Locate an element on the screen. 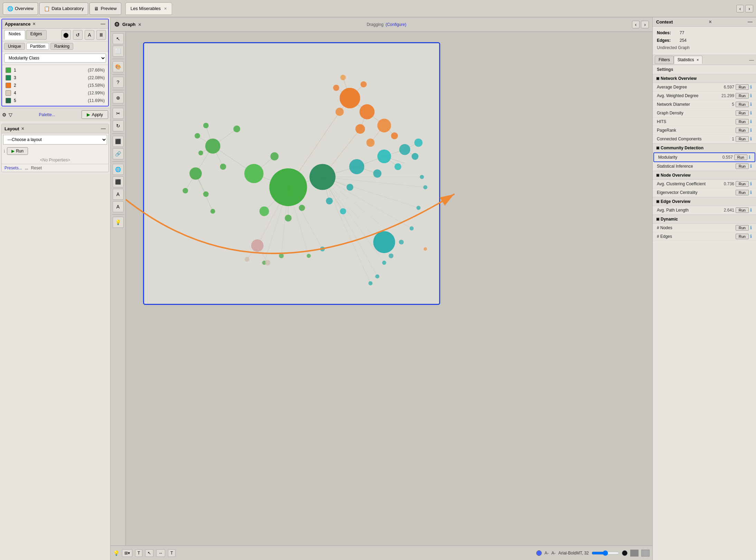 The height and width of the screenshot is (560, 756). edges-tab: Edges is located at coordinates (36, 35).